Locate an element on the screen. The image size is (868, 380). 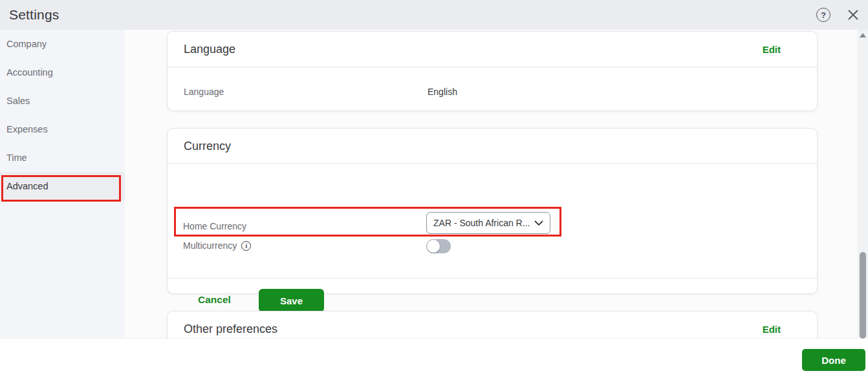
help-icon: ? is located at coordinates (823, 15).